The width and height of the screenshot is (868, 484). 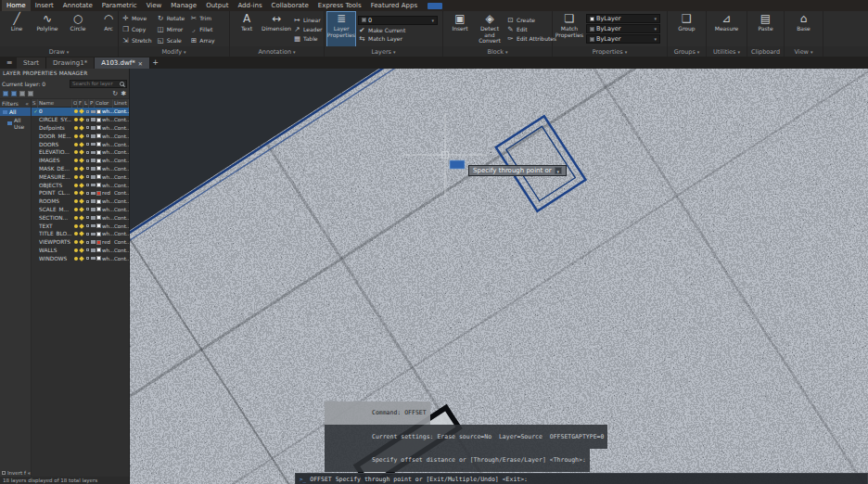 What do you see at coordinates (531, 20) in the screenshot?
I see `block-row-button: ⊡ Create` at bounding box center [531, 20].